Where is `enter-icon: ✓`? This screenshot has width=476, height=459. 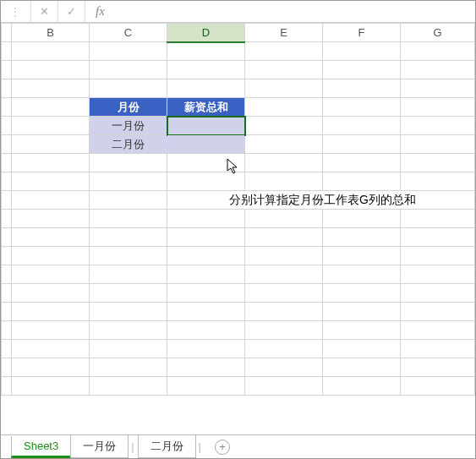 enter-icon: ✓ is located at coordinates (72, 12).